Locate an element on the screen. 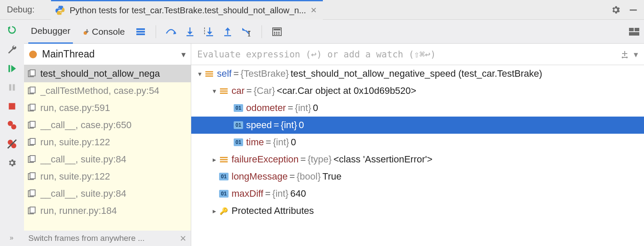  variable-row: ▾self = {TestBrake} test_should_not_allo… is located at coordinates (418, 74).